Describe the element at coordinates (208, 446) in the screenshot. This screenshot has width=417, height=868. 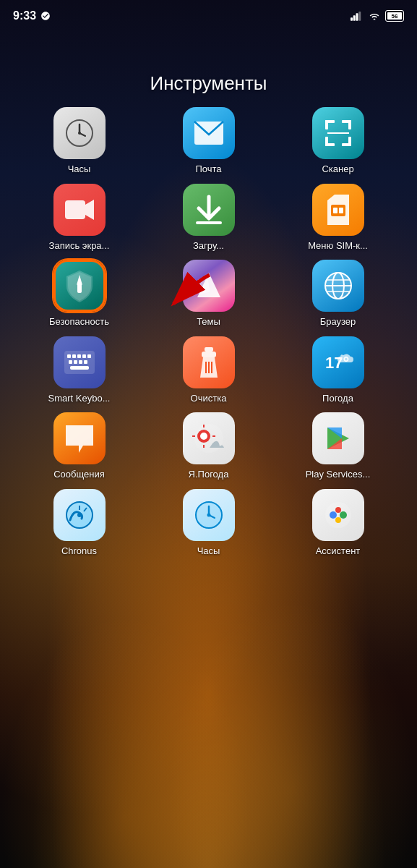
I see `app-row-5: Сообщения Я.Погода` at that location.